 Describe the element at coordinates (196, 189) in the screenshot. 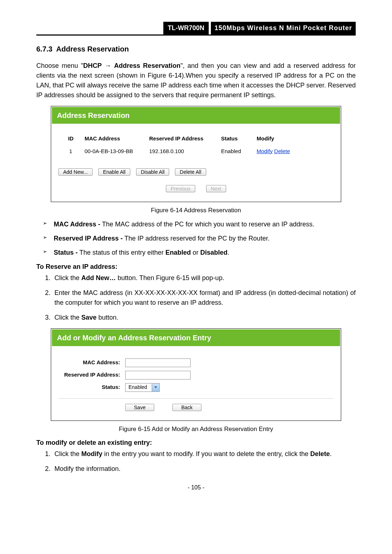

I see `pagination-row: Previous Next` at that location.